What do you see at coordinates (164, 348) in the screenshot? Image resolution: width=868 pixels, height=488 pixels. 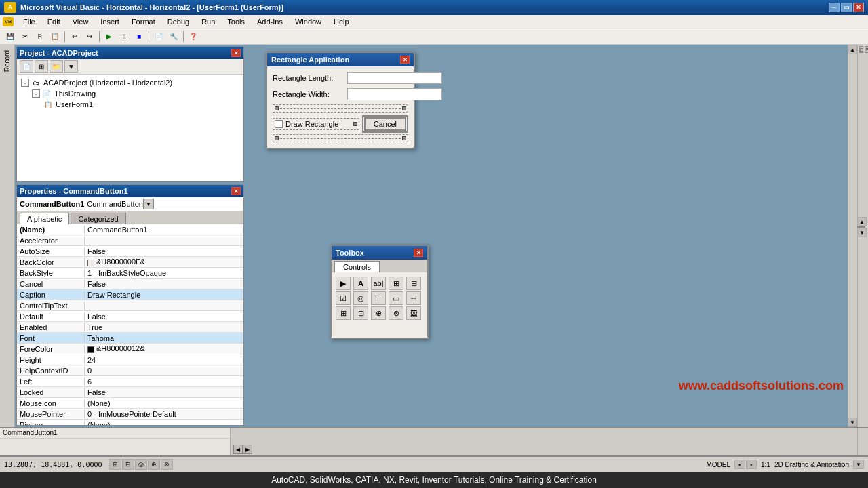 I see `props-val-forecolor: &H80000012&` at bounding box center [164, 348].